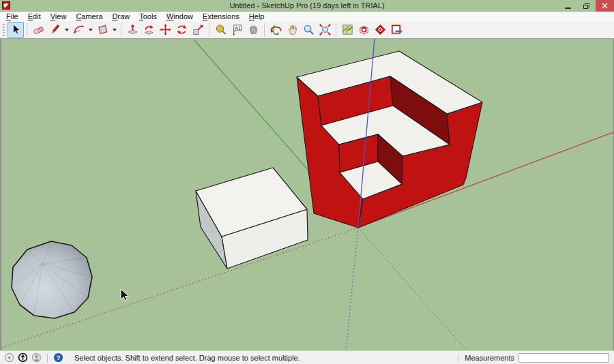 This screenshot has width=614, height=364. I want to click on text-tool-icon: A1, so click(237, 30).